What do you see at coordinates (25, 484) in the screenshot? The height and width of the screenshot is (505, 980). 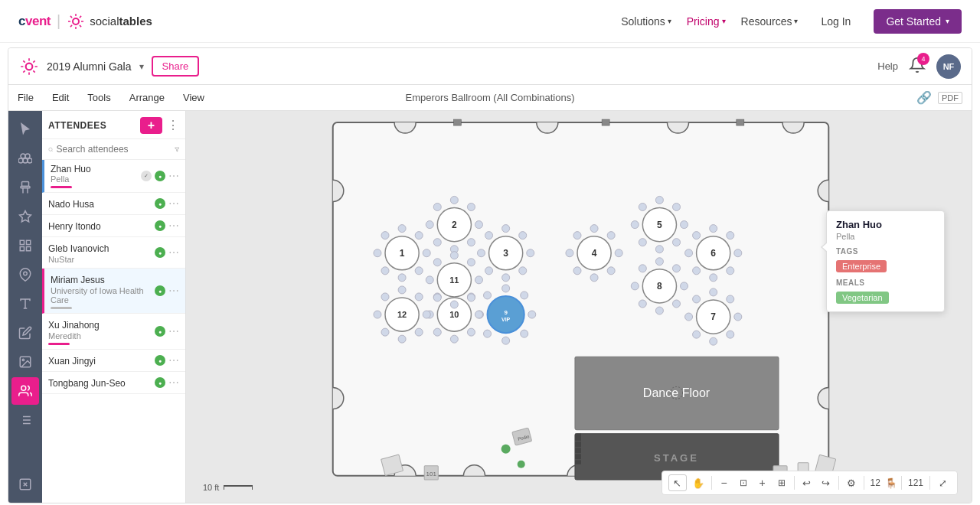 I see `sidebar-settings-tool` at bounding box center [25, 484].